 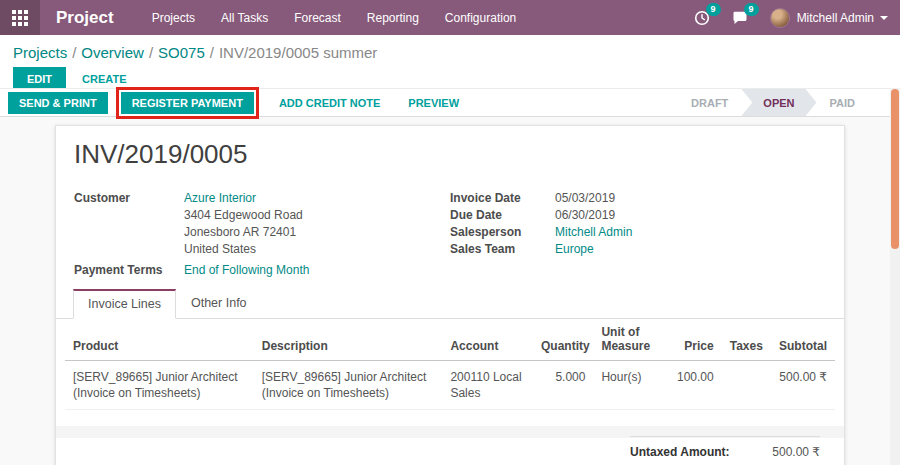 I want to click on customer-label: Customer, so click(x=129, y=224).